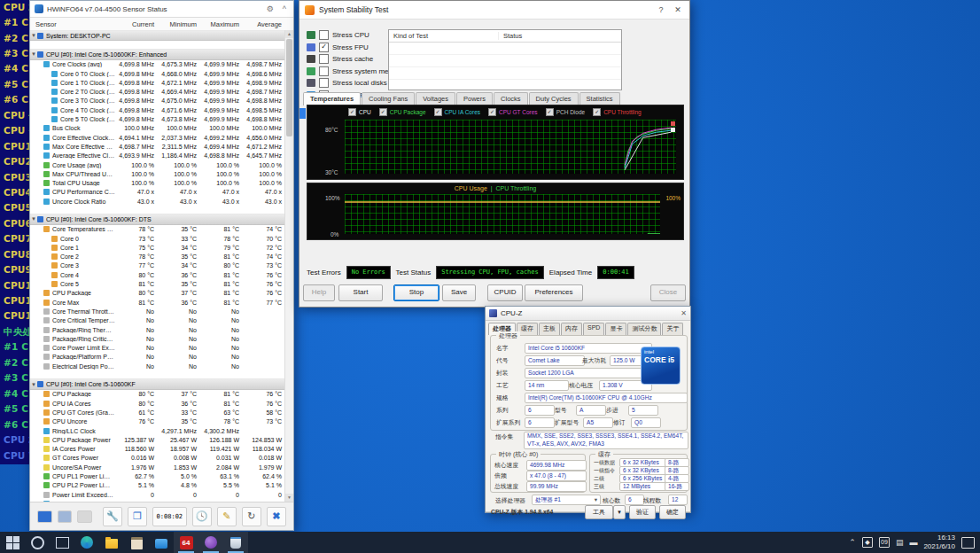  I want to click on tab-temperatures: Temperatures, so click(331, 99).